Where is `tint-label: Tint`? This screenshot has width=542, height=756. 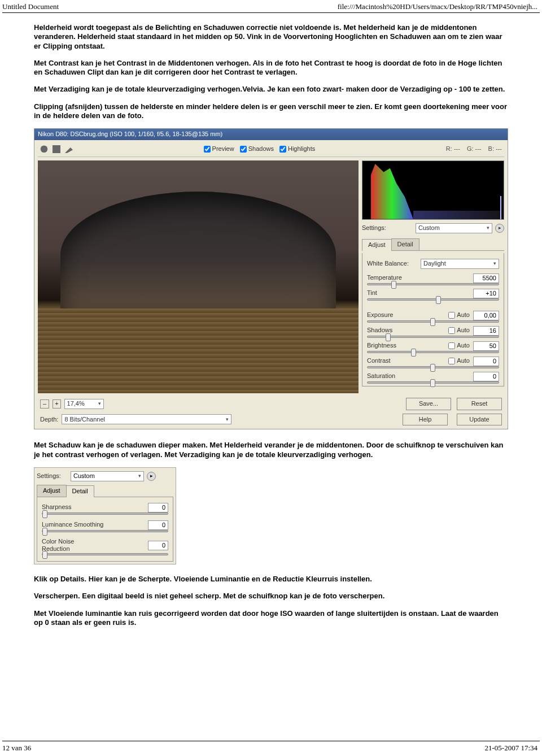
tint-label: Tint is located at coordinates (390, 293).